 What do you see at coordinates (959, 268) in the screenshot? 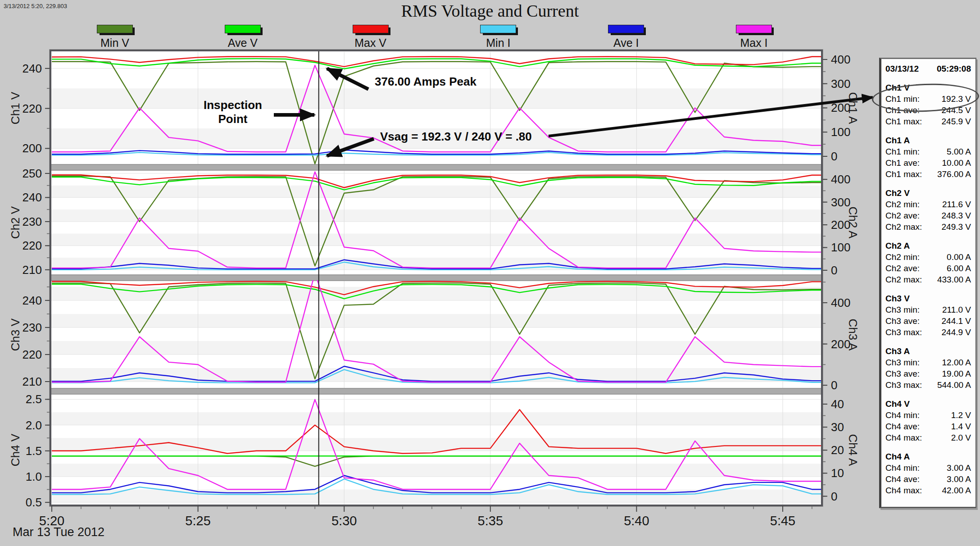
I see `measurement-value: 6.00 A` at bounding box center [959, 268].